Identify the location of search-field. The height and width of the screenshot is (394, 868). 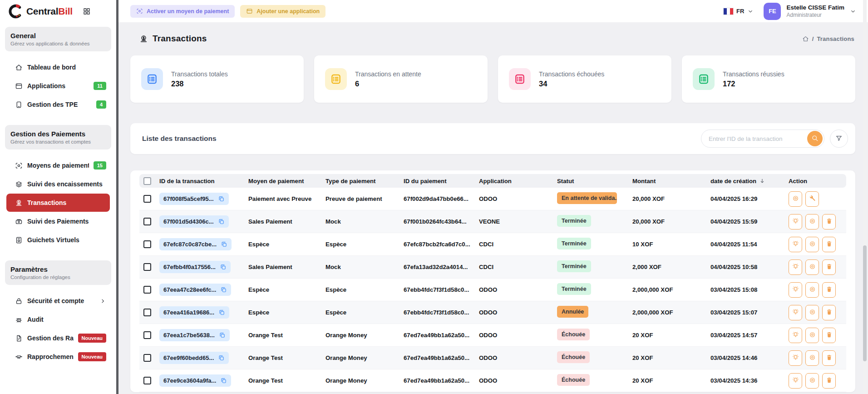
(763, 139).